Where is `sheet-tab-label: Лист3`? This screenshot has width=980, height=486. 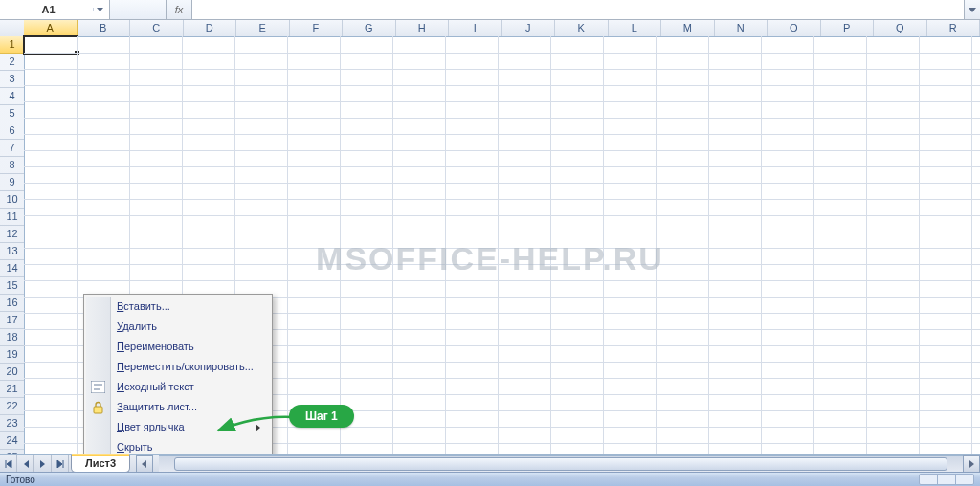
sheet-tab-label: Лист3 is located at coordinates (100, 463).